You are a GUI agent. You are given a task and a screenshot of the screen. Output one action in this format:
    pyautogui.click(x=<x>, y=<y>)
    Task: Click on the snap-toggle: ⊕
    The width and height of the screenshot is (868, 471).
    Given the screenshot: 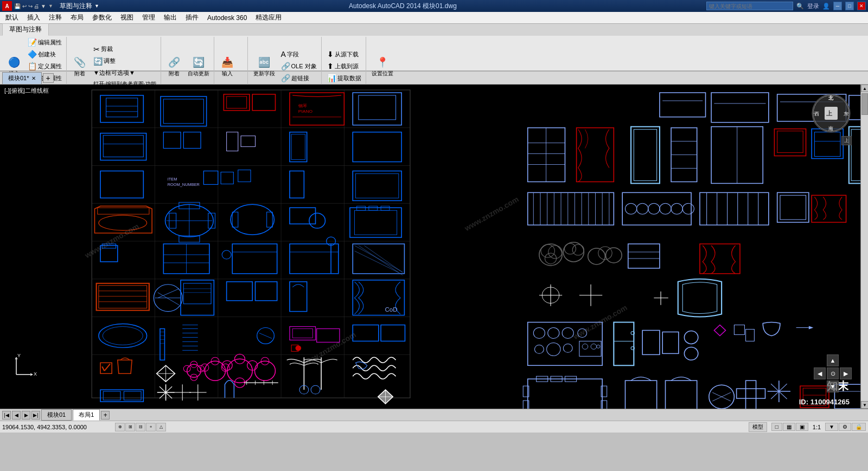 What is the action you would take?
    pyautogui.click(x=120, y=427)
    